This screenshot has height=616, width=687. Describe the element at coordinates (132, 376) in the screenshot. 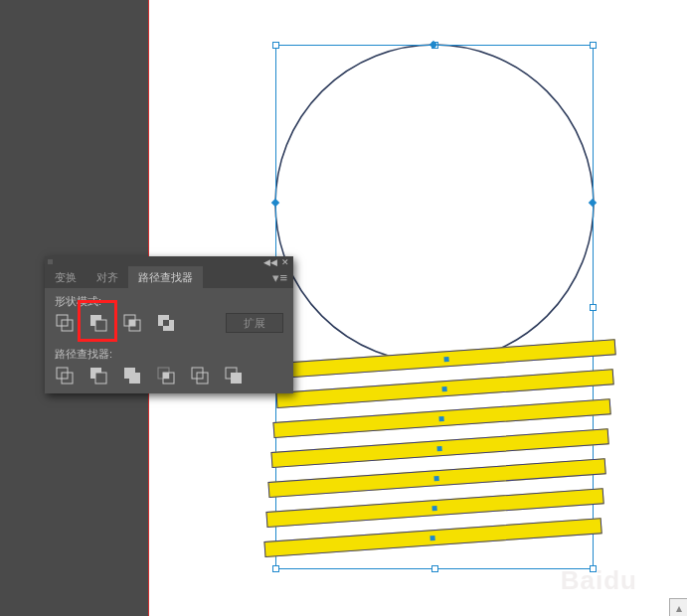

I see `merge-button` at that location.